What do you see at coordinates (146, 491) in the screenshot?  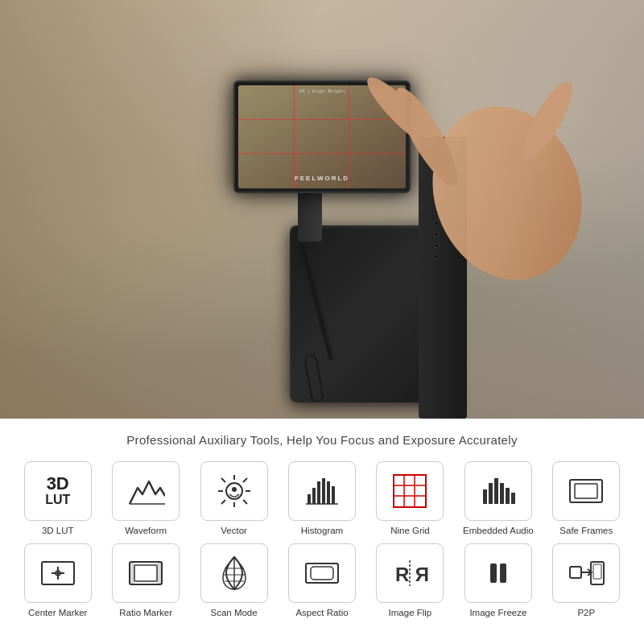 I see `feature-icon-box-waveform` at bounding box center [146, 491].